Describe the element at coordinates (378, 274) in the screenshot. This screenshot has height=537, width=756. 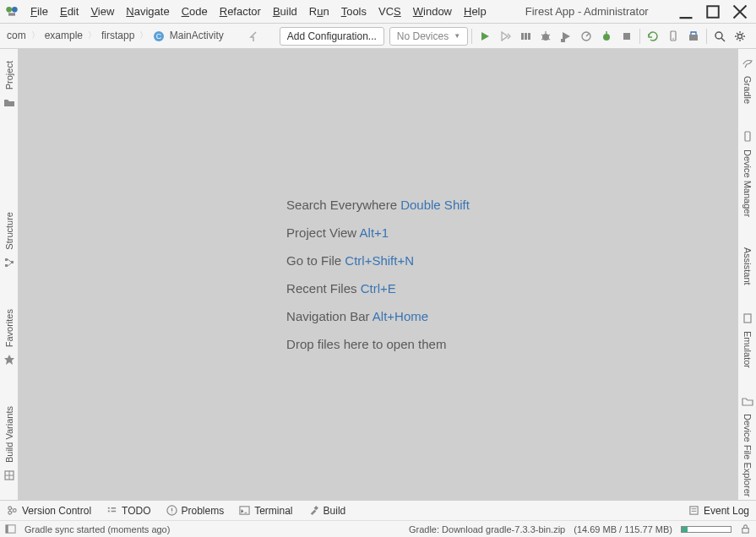
I see `empty-editor-hints: Search Everywhere Double Shift Project V…` at that location.